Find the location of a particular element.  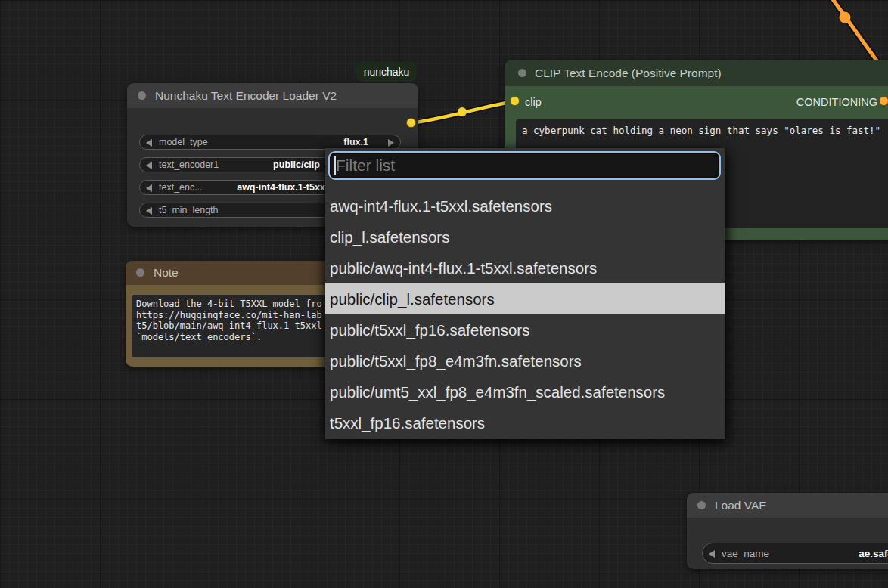

node-title: Nunchaku Text Encoder Loader V2 is located at coordinates (246, 95).